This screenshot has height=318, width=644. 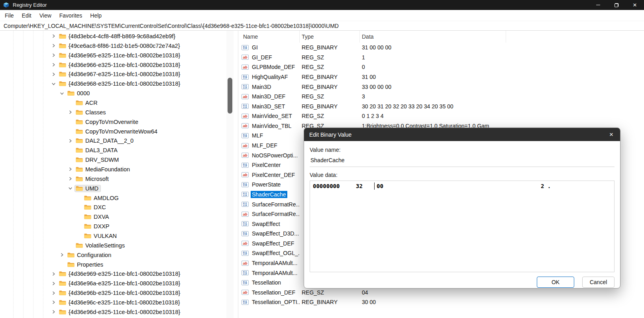 What do you see at coordinates (433, 37) in the screenshot?
I see `column-header-data: Data` at bounding box center [433, 37].